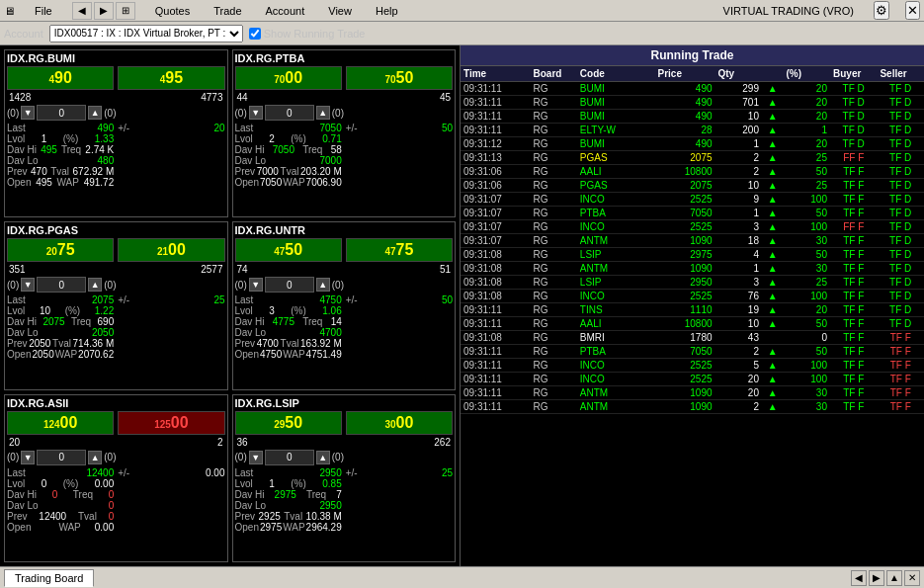  Describe the element at coordinates (95, 458) in the screenshot. I see `order-up-asii: ▲` at that location.